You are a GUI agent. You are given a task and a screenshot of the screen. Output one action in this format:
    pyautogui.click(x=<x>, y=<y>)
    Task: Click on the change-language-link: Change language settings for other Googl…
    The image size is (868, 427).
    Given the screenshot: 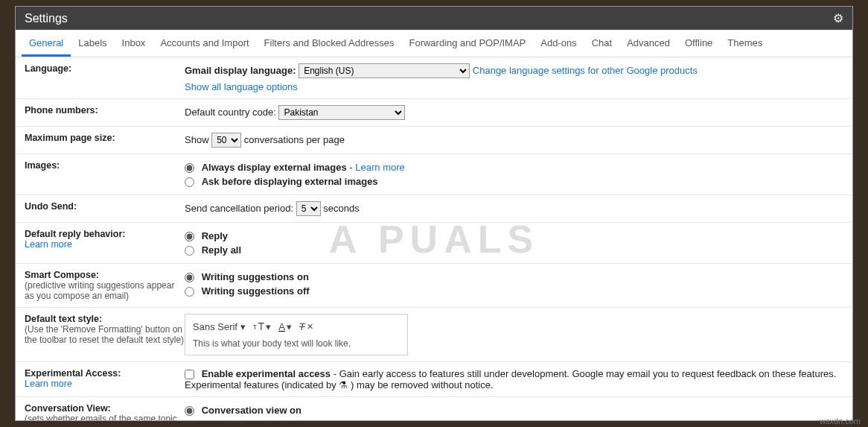 What is the action you would take?
    pyautogui.click(x=585, y=70)
    